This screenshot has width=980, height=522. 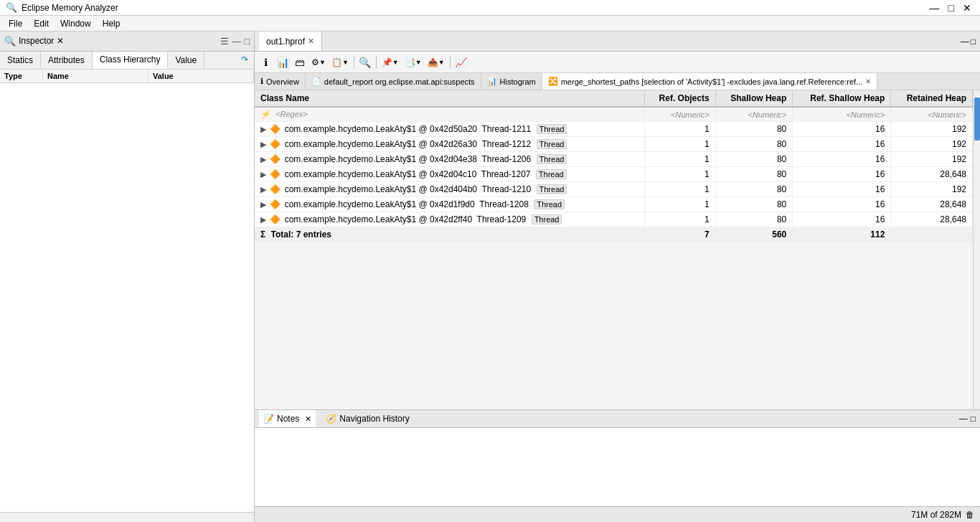 What do you see at coordinates (617, 468) in the screenshot?
I see `notes-area` at bounding box center [617, 468].